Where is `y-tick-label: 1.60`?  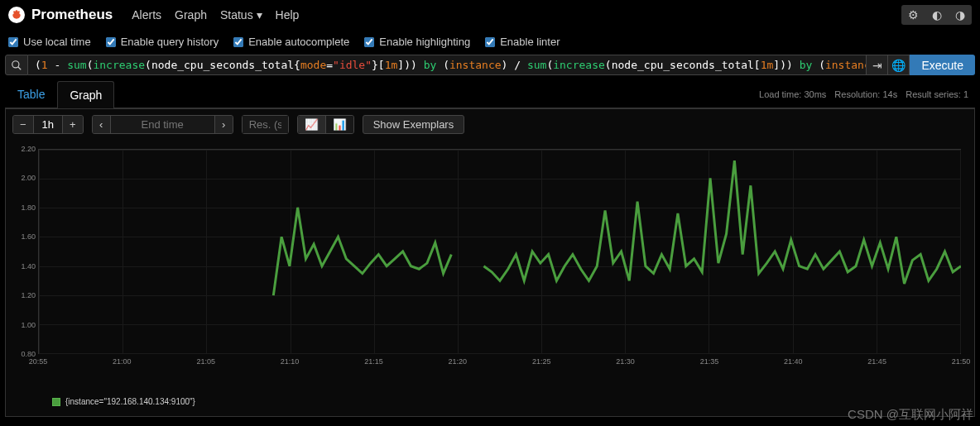
y-tick-label: 1.60 is located at coordinates (28, 237).